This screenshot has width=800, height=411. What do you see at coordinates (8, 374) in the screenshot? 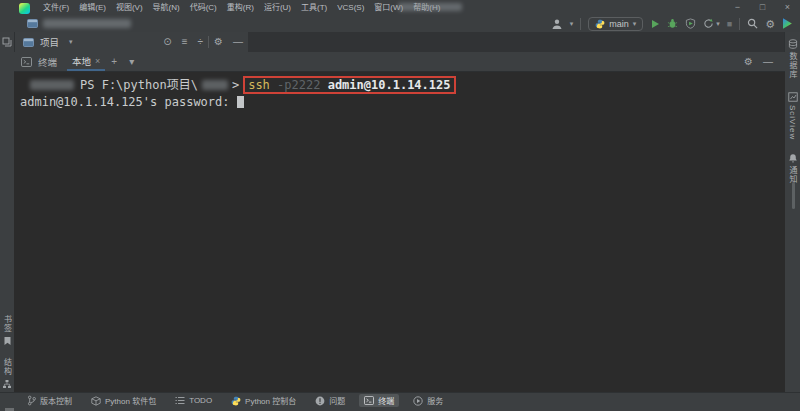
I see `stripe-button-structure: 结构` at bounding box center [8, 374].